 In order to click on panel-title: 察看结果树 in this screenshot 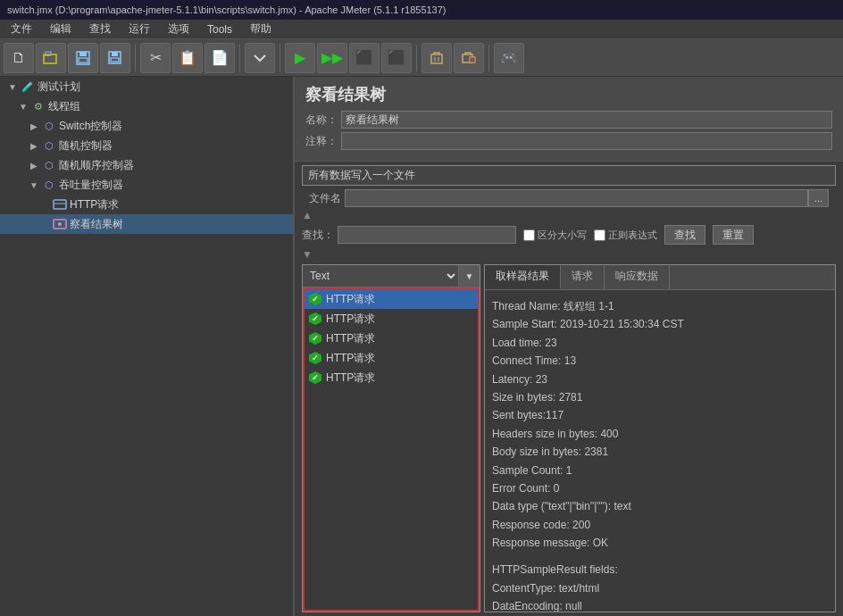, I will do `click(569, 95)`.